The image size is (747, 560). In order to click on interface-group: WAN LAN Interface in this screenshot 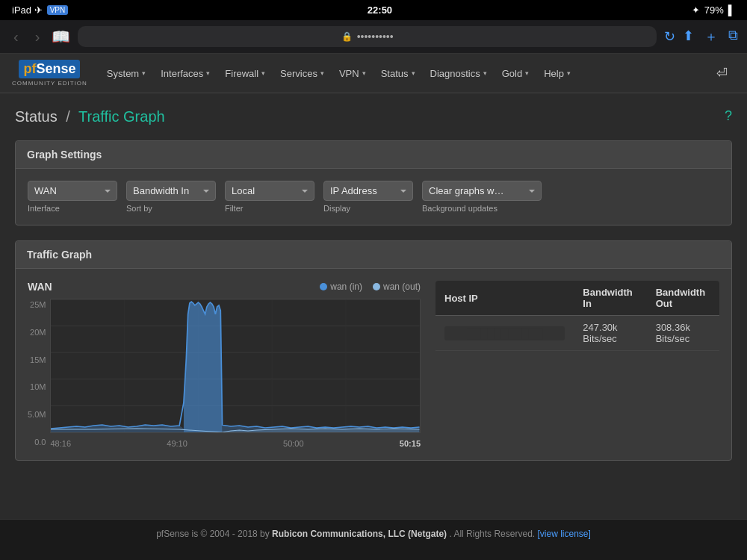, I will do `click(72, 197)`.